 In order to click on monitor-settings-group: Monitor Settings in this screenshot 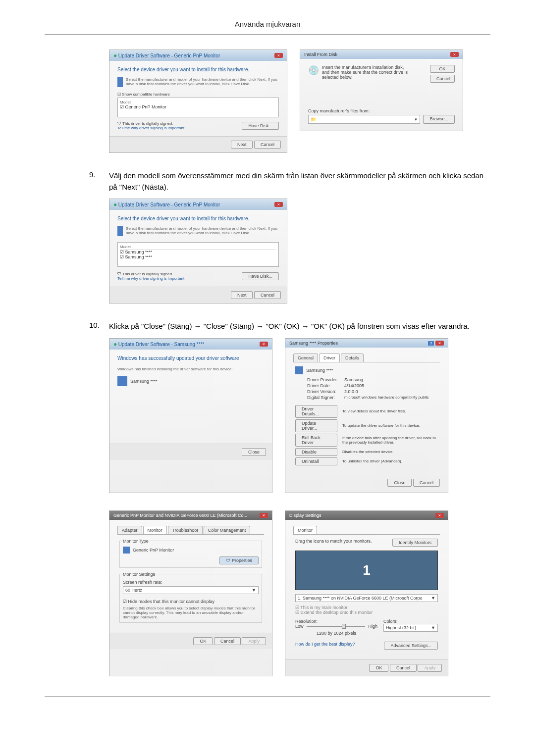, I will do `click(139, 574)`.